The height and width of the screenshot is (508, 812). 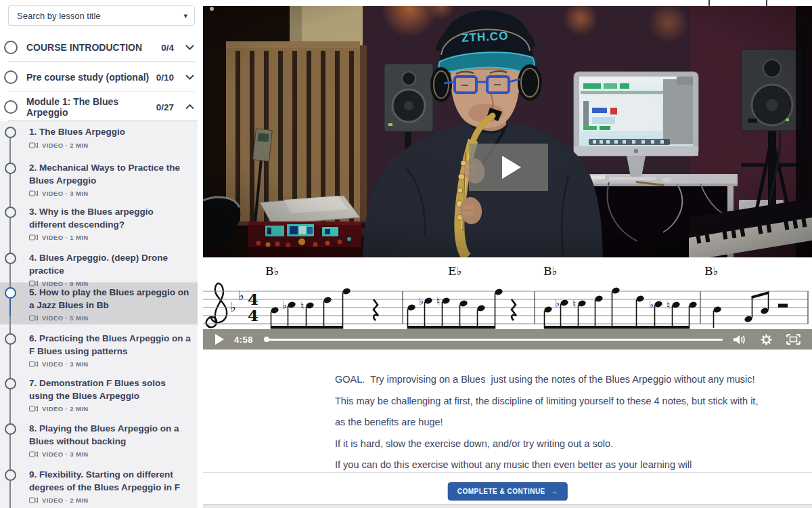 What do you see at coordinates (555, 423) in the screenshot?
I see `description-line: as the benefits are huge!` at bounding box center [555, 423].